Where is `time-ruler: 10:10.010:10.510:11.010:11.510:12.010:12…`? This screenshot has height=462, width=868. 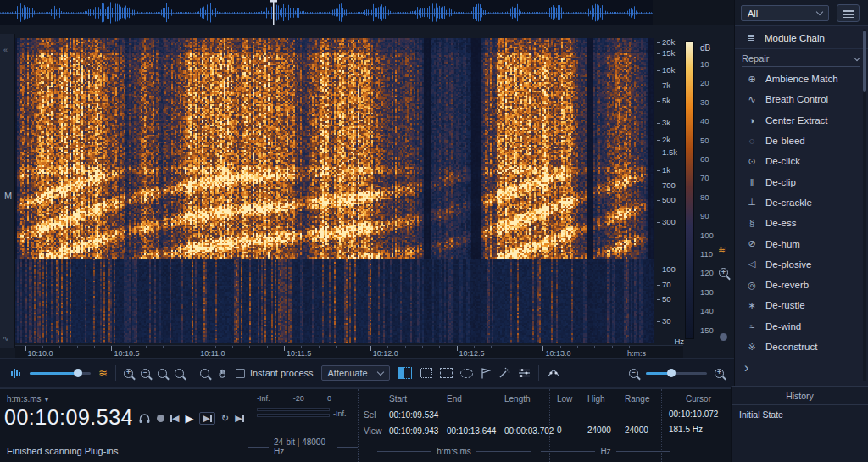 time-ruler: 10:10.010:10.510:11.010:11.510:12.010:12… is located at coordinates (349, 351).